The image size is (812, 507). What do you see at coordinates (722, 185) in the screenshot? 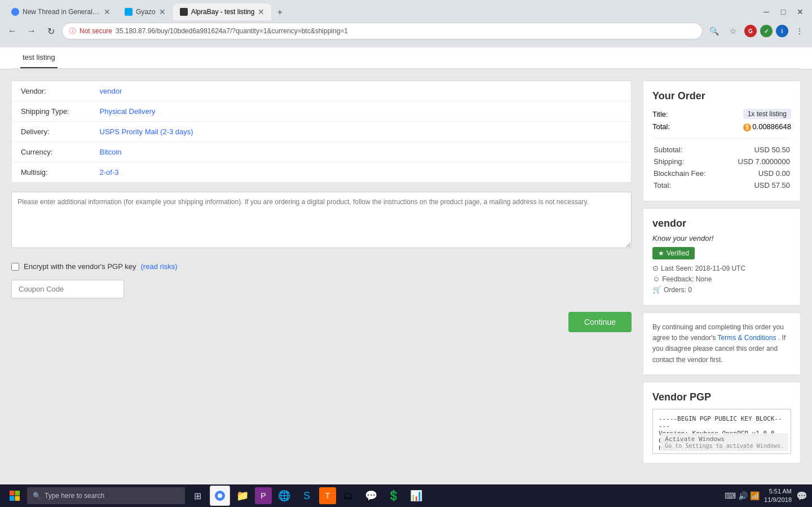
I see `order-total-row-2: Total: USD 57.50` at bounding box center [722, 185].